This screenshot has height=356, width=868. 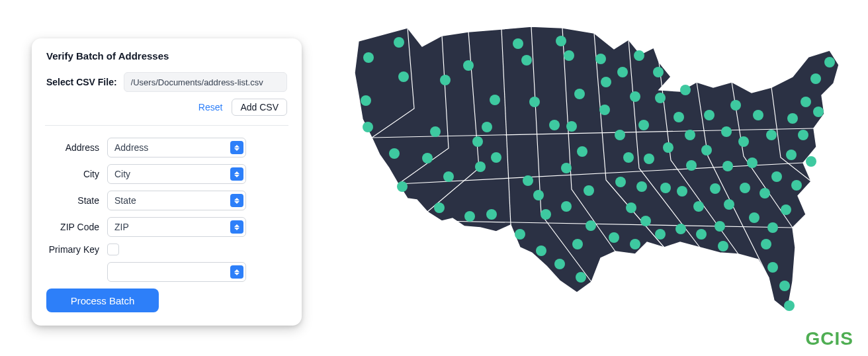 What do you see at coordinates (177, 272) in the screenshot?
I see `primary-key-select` at bounding box center [177, 272].